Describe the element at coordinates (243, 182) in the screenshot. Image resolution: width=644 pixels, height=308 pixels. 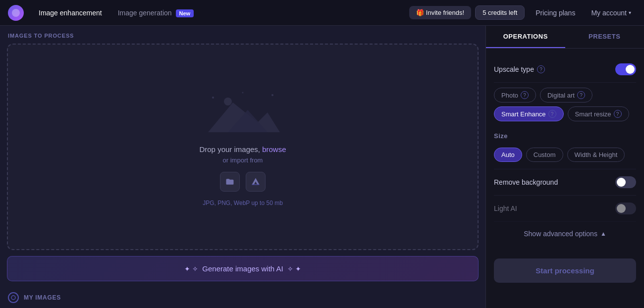
I see `import-icons` at that location.